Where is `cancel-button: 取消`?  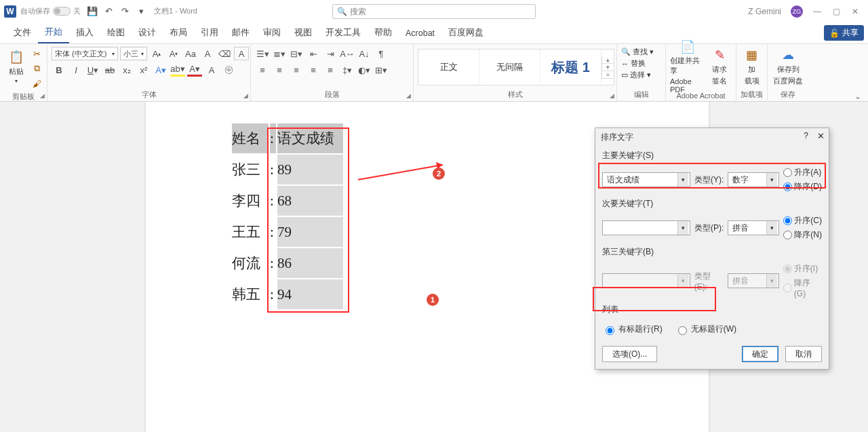
cancel-button: 取消 is located at coordinates (804, 354).